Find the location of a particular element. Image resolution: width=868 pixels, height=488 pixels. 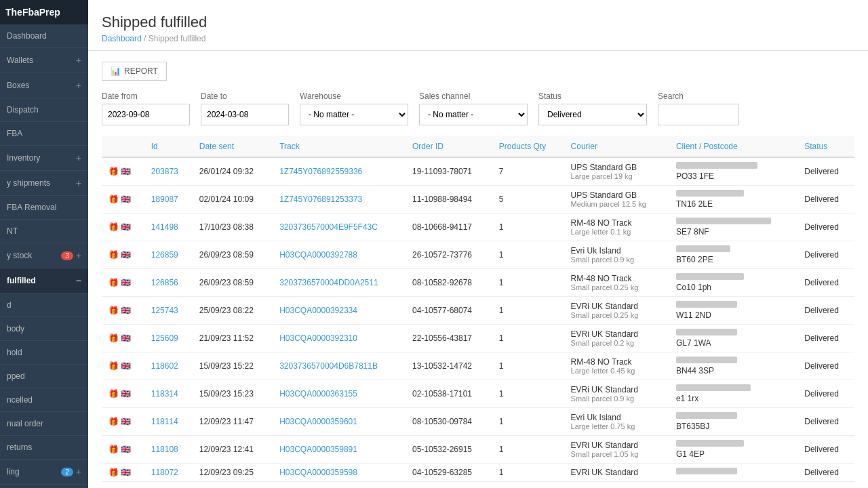

sidebar-item-fulfilled: fulfilled − is located at coordinates (44, 281).